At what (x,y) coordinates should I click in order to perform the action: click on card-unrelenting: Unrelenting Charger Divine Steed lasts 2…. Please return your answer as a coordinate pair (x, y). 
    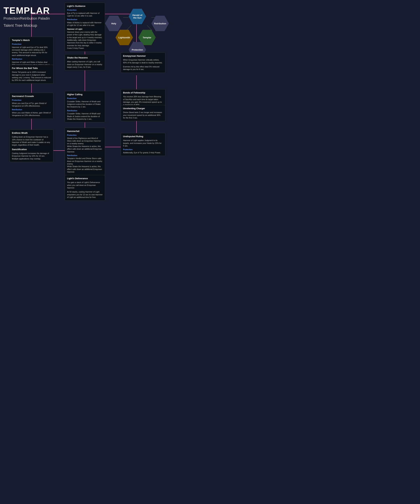
    Looking at the image, I should click on (143, 113).